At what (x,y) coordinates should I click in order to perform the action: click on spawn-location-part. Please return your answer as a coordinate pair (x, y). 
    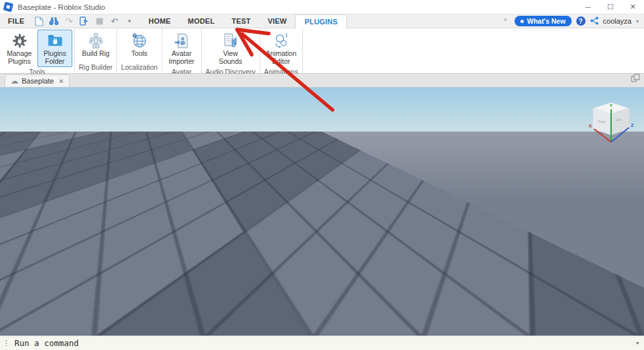
    Looking at the image, I should click on (322, 218).